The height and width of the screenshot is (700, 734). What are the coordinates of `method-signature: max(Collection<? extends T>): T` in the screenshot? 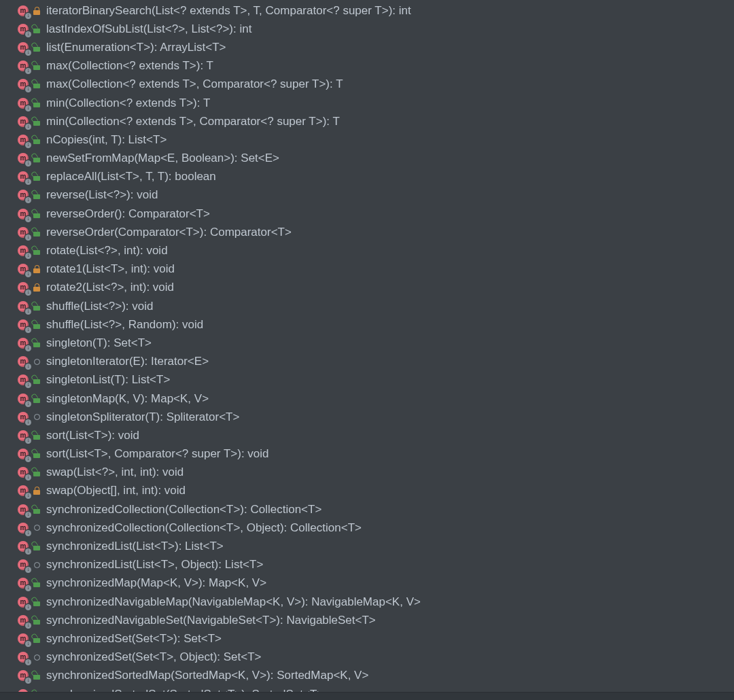 It's located at (129, 66).